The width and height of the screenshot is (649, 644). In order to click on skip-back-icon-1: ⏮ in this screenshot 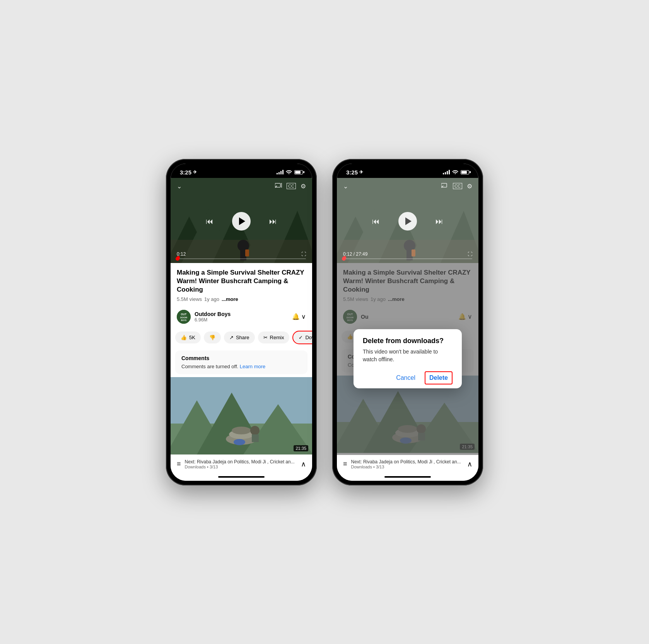, I will do `click(210, 221)`.